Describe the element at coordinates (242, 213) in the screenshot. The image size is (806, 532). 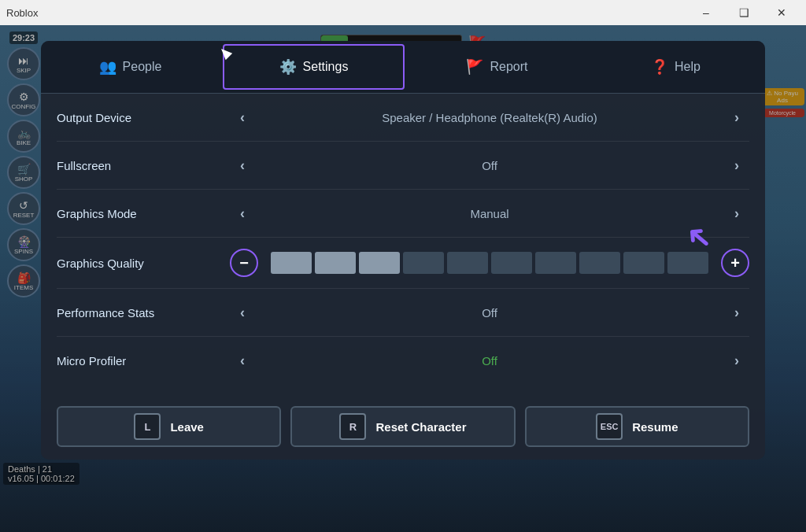
I see `graphics-mode-prev: ‹` at that location.